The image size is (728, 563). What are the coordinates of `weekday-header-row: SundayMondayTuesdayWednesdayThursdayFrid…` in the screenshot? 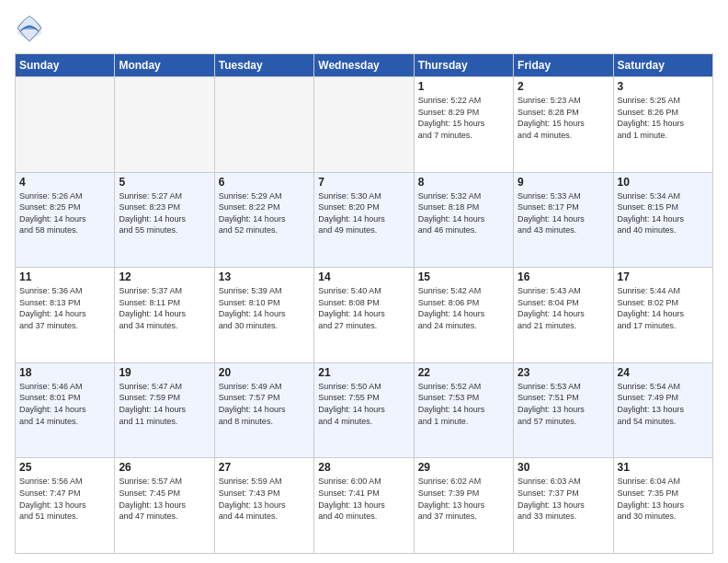 It's located at (364, 66).